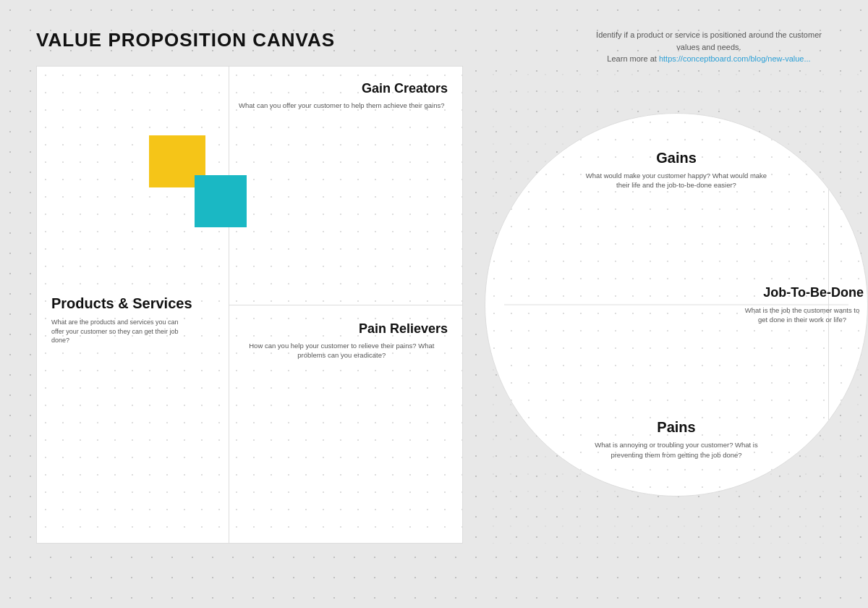 The height and width of the screenshot is (608, 868). I want to click on pains-title: Pains, so click(676, 427).